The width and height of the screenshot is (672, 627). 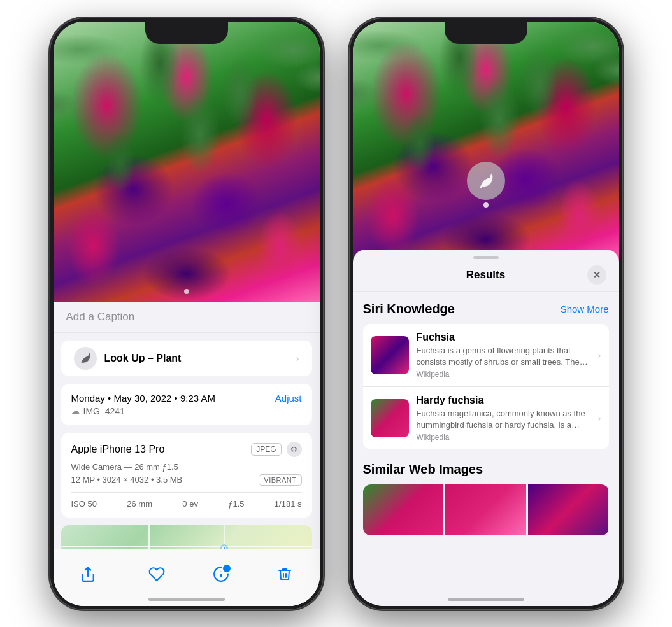 I want to click on device-section: Apple iPhone 13 Pro JPEG ⚙ Wide Camera —…, so click(x=187, y=475).